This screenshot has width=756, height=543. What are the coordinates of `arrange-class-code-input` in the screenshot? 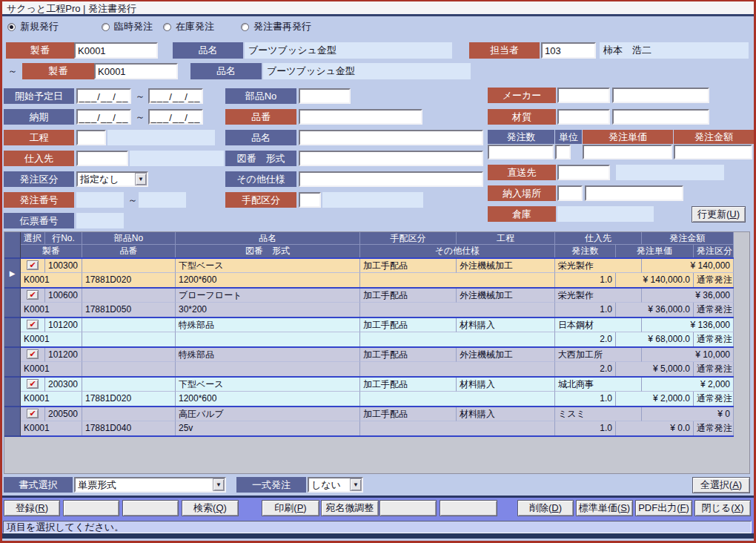 It's located at (310, 200).